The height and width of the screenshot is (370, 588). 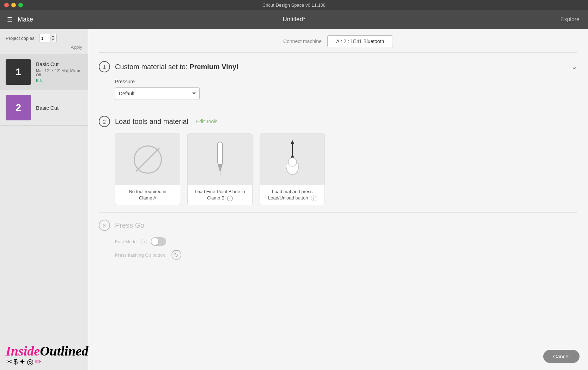 What do you see at coordinates (214, 67) in the screenshot?
I see `step-1-title-bold: Premium Vinyl` at bounding box center [214, 67].